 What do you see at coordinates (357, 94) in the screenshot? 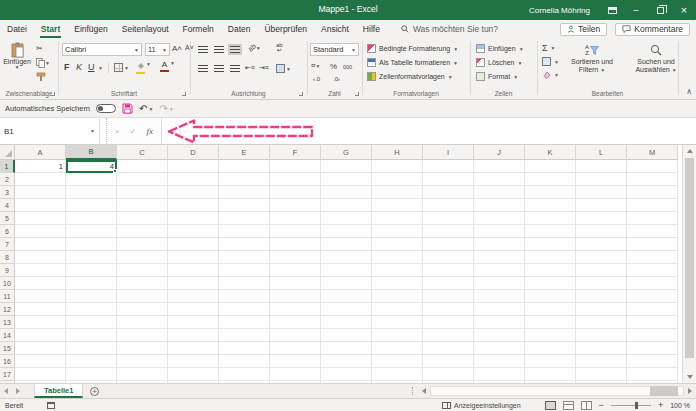
I see `number-dialog-launcher` at bounding box center [357, 94].